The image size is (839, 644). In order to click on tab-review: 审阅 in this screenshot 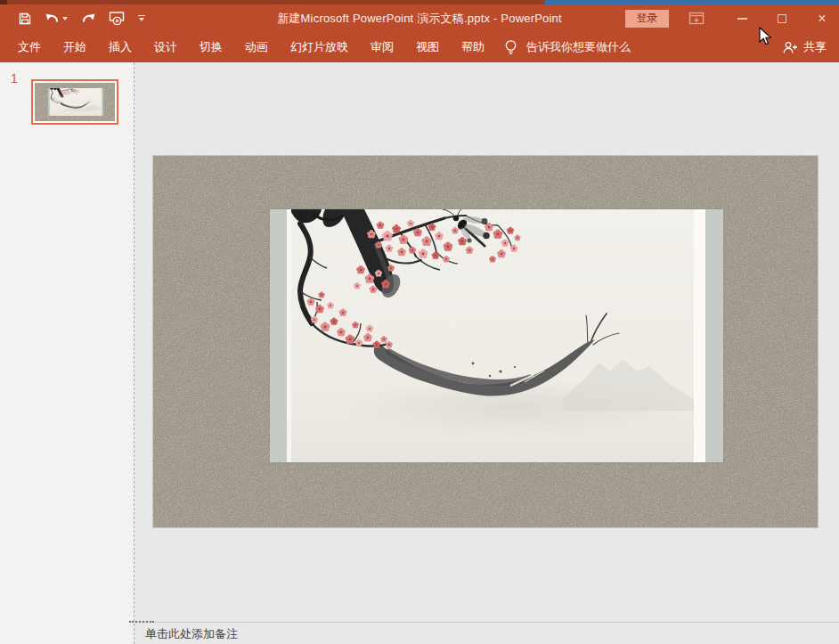, I will do `click(382, 47)`.